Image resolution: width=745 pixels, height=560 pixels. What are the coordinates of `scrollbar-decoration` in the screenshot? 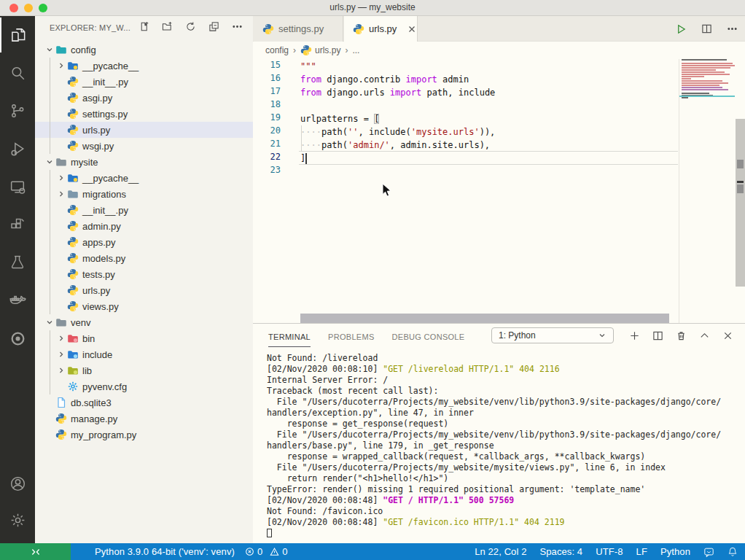 It's located at (741, 164).